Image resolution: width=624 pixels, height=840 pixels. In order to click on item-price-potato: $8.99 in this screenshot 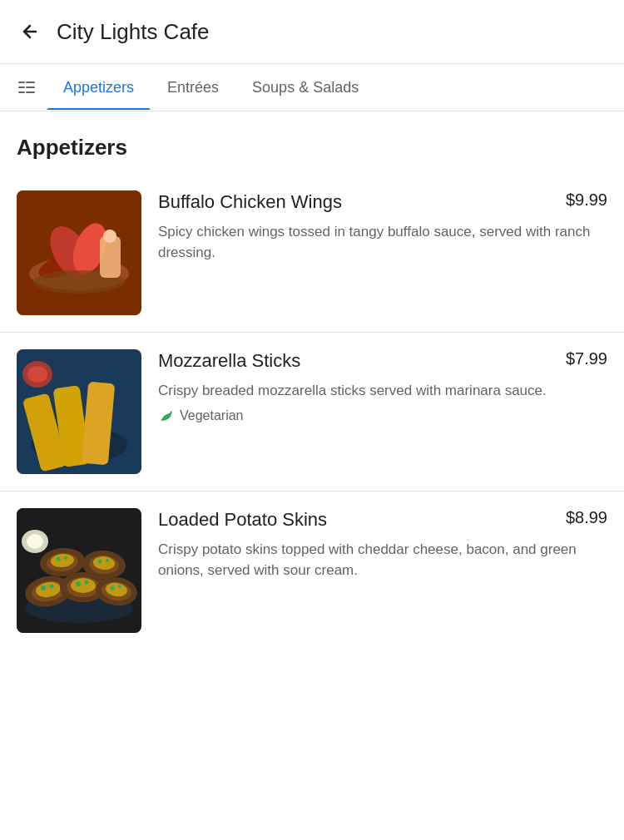, I will do `click(587, 517)`.